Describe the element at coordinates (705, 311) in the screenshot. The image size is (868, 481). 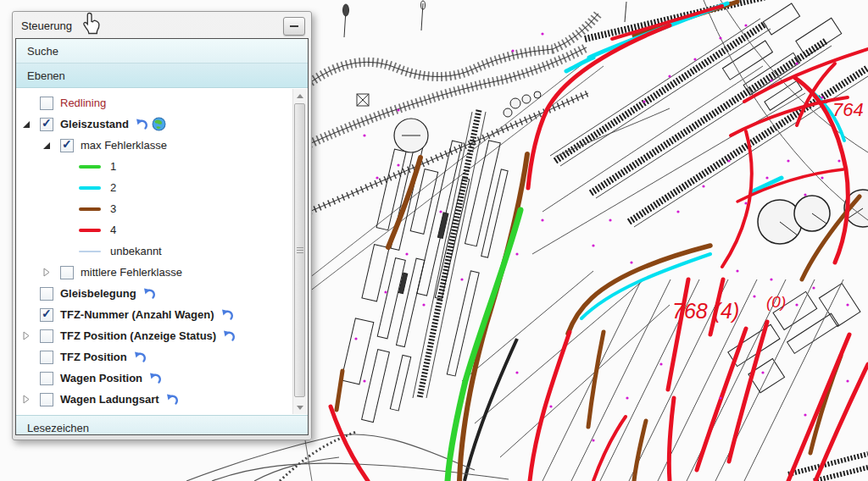
I see `map-label-768: 768 (4)` at that location.